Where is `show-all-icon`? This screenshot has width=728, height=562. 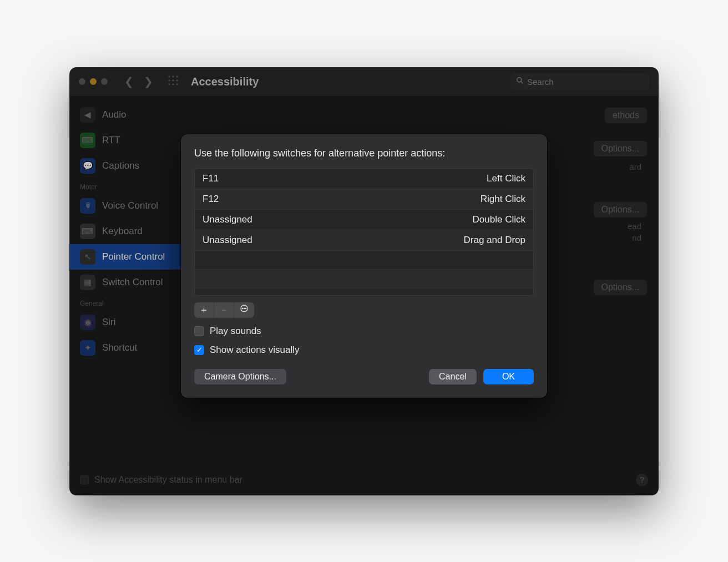 show-all-icon is located at coordinates (173, 82).